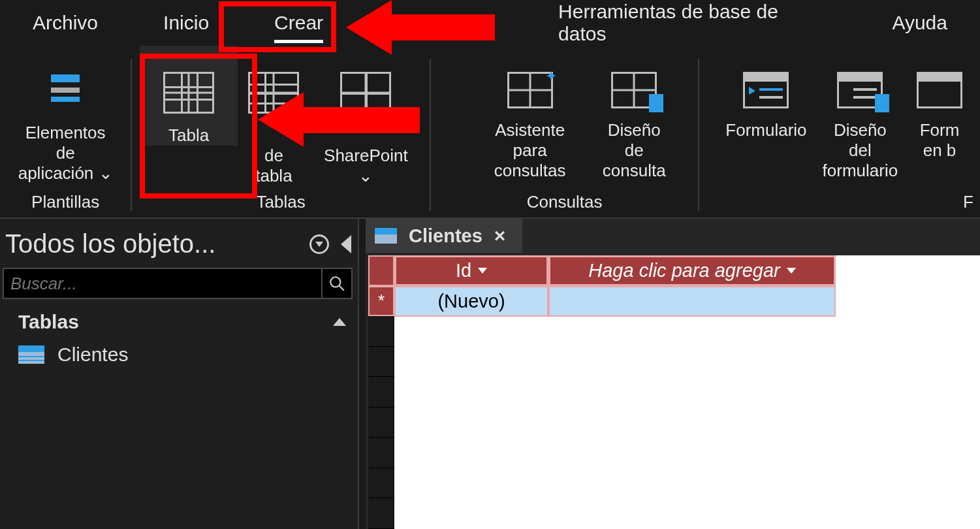  What do you see at coordinates (179, 355) in the screenshot?
I see `nav-item-clientes: Clientes` at bounding box center [179, 355].